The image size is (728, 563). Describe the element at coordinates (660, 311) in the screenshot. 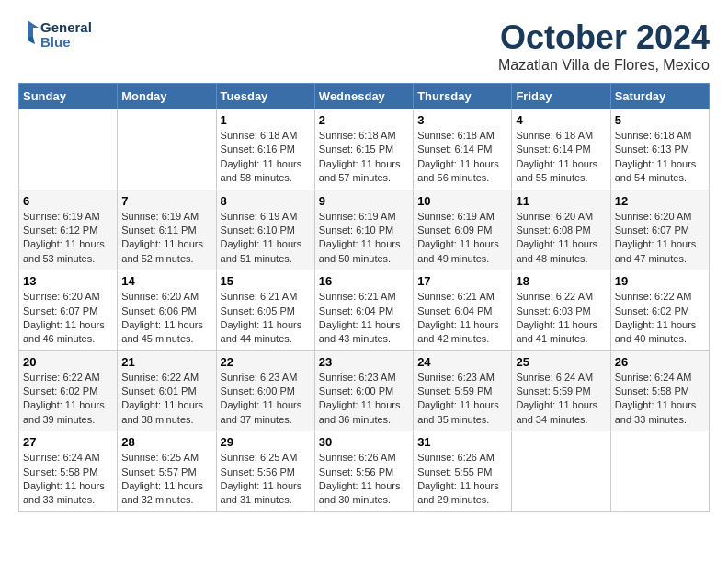

I see `calendar-cell: 19Sunrise: 6:22 AMSunset: 6:02 PMDayligh…` at that location.